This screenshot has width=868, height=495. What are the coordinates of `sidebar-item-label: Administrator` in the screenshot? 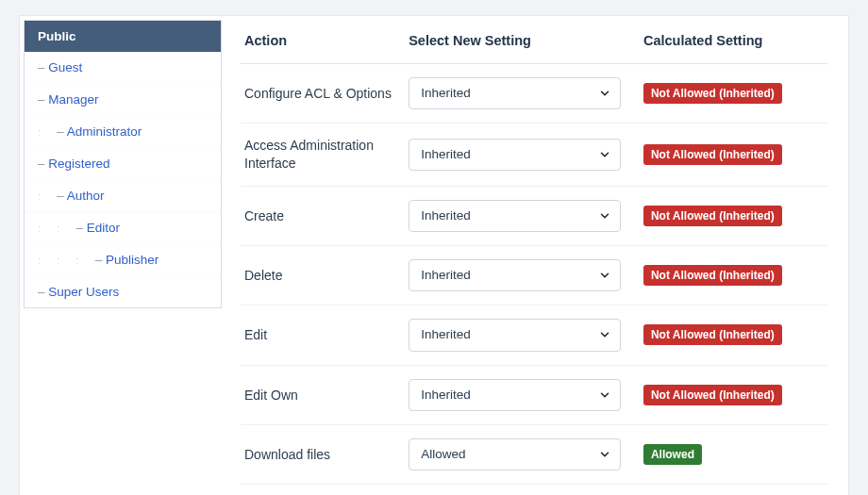 It's located at (105, 132).